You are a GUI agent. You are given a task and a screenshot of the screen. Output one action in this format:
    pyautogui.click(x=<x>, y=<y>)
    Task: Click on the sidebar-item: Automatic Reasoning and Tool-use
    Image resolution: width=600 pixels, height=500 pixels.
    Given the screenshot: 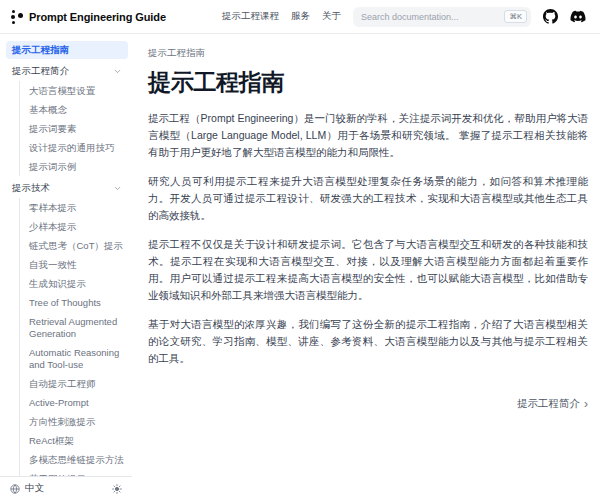 What is the action you would take?
    pyautogui.click(x=74, y=358)
    